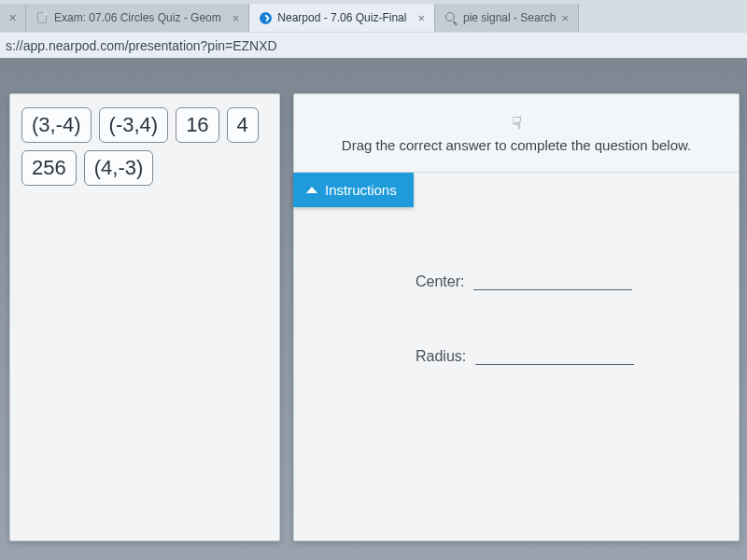 Image resolution: width=747 pixels, height=560 pixels. Describe the element at coordinates (120, 168) in the screenshot. I see `answer-tile: (4,-3)` at that location.